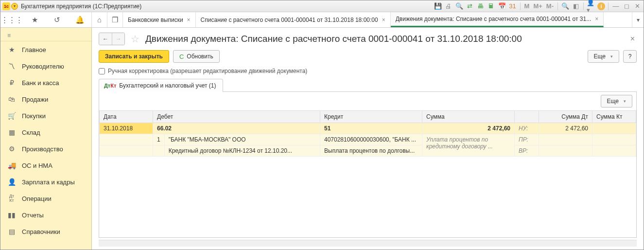 Image resolution: width=644 pixels, height=250 pixels. I want to click on calc-icon: 🖩, so click(491, 6).